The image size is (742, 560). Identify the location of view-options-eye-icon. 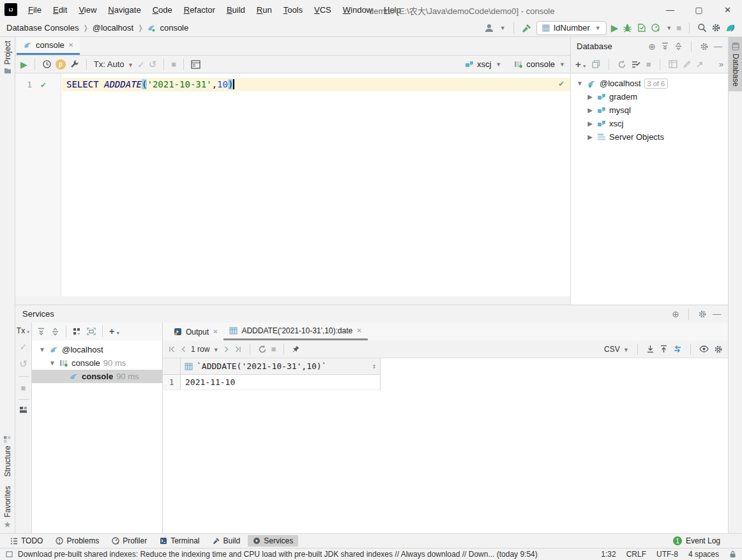
(704, 349).